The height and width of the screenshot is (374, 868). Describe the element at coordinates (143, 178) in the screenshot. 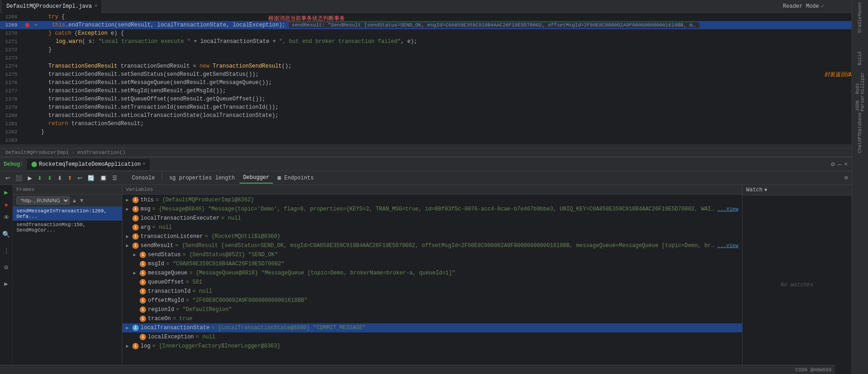

I see `tab-console: Console` at that location.